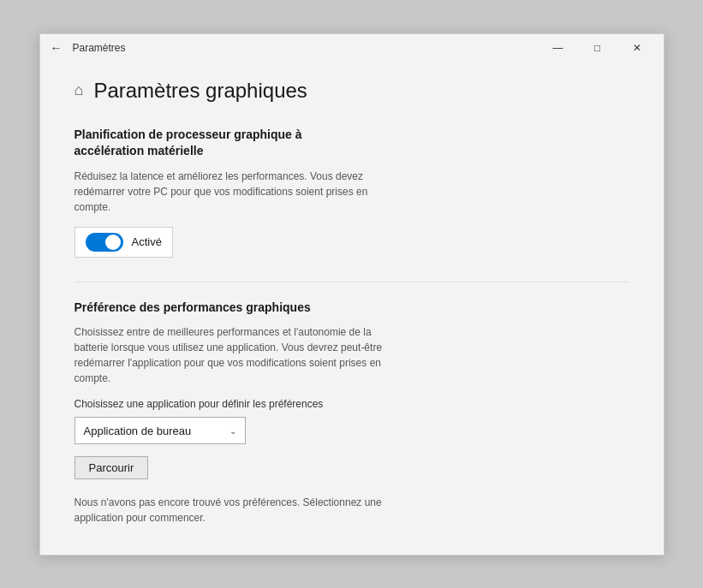  What do you see at coordinates (237, 355) in the screenshot?
I see `graphics-preference-description: Choisissez entre de meilleures performan…` at bounding box center [237, 355].